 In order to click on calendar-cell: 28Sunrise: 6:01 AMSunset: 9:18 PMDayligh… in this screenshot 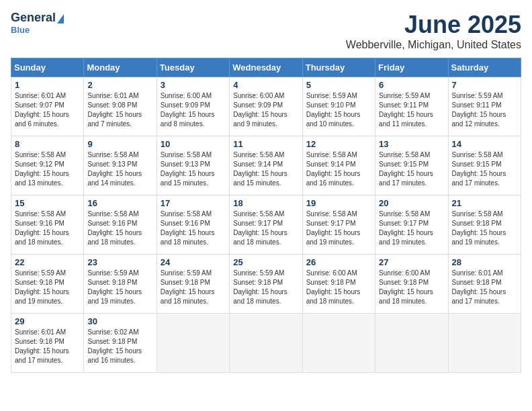, I will do `click(484, 284)`.